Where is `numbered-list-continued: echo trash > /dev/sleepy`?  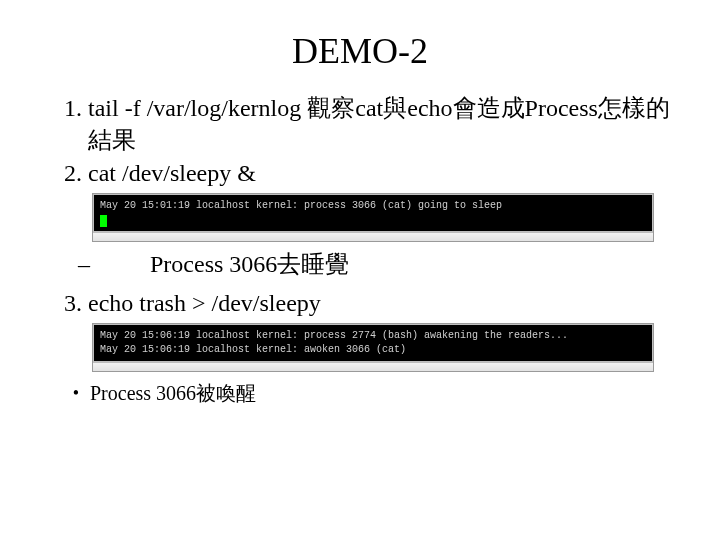 numbered-list-continued: echo trash > /dev/sleepy is located at coordinates (360, 303).